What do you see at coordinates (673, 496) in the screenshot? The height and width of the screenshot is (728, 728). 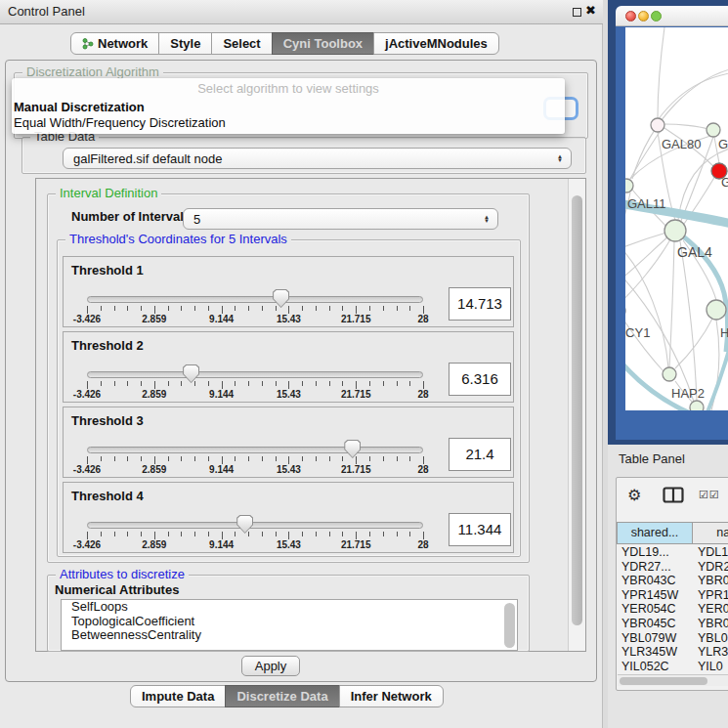 I see `column-layout-icon` at bounding box center [673, 496].